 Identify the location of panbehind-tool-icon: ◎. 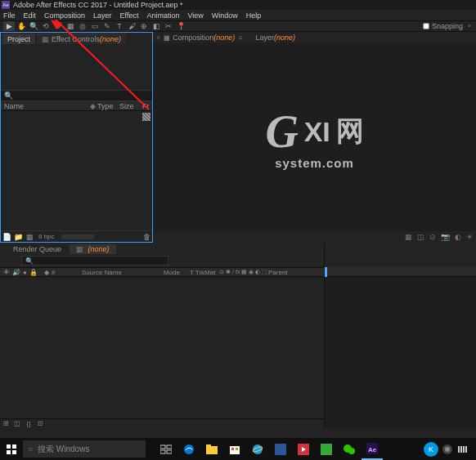
(83, 26).